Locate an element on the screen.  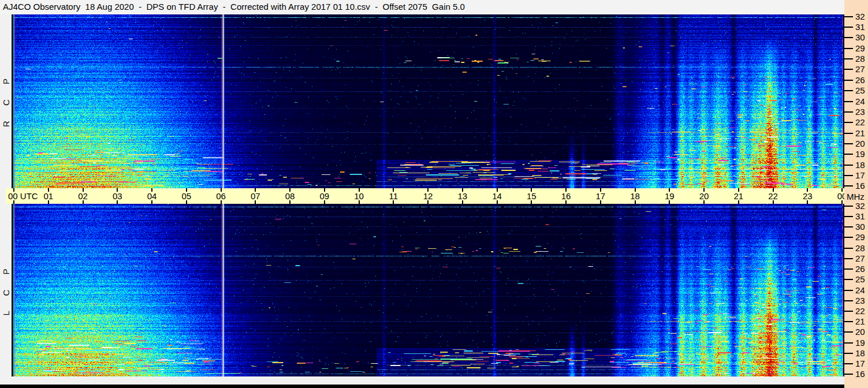
time-tick-label: 12 is located at coordinates (428, 196).